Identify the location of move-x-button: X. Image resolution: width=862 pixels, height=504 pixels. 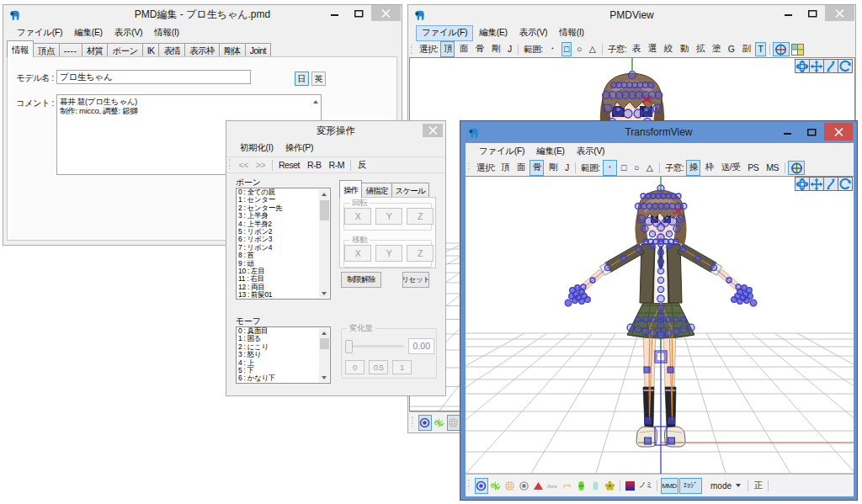
(358, 253).